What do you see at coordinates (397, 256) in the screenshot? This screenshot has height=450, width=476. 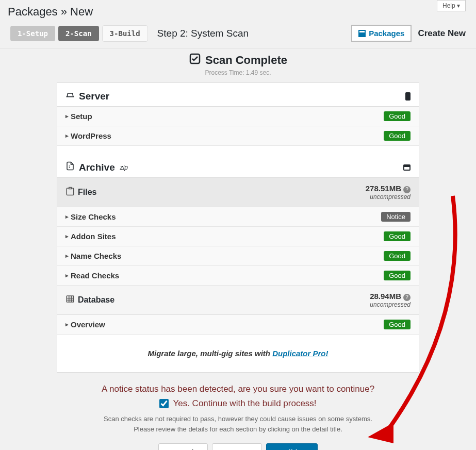 I see `badge-name-checks: Good` at bounding box center [397, 256].